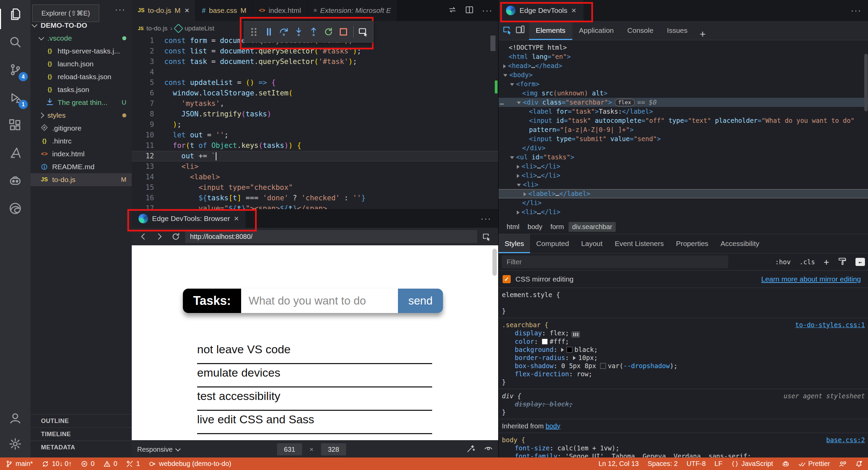  I want to click on crumb-div-searchbar: div.searchbar, so click(592, 227).